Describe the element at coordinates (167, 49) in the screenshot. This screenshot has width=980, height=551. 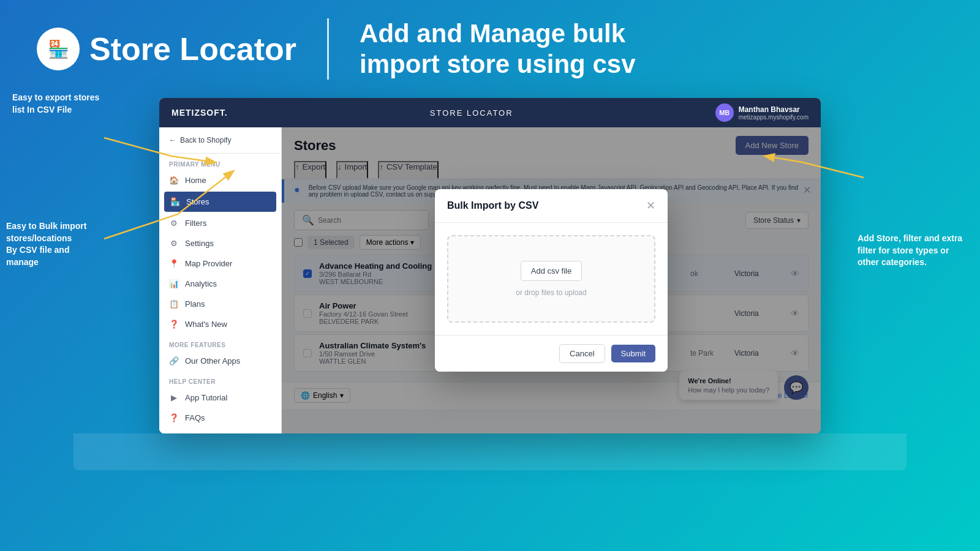
I see `logo-area: 🏪 Store Locator` at that location.